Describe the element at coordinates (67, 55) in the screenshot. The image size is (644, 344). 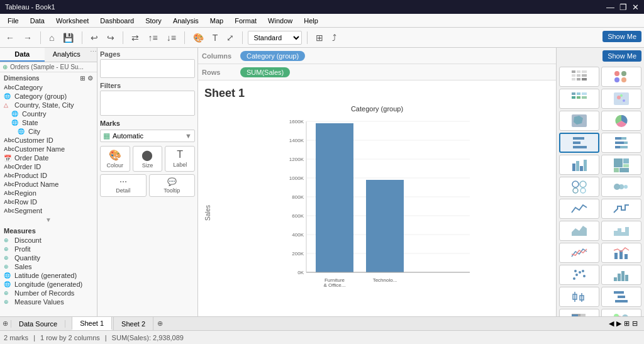
I see `tab-analytics: Analytics` at that location.